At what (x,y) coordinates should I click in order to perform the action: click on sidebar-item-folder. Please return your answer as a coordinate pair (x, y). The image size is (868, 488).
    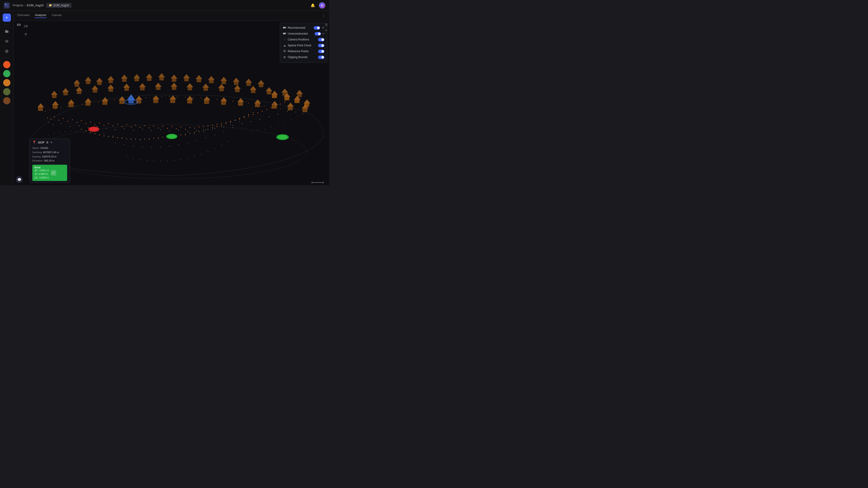
    Looking at the image, I should click on (7, 31).